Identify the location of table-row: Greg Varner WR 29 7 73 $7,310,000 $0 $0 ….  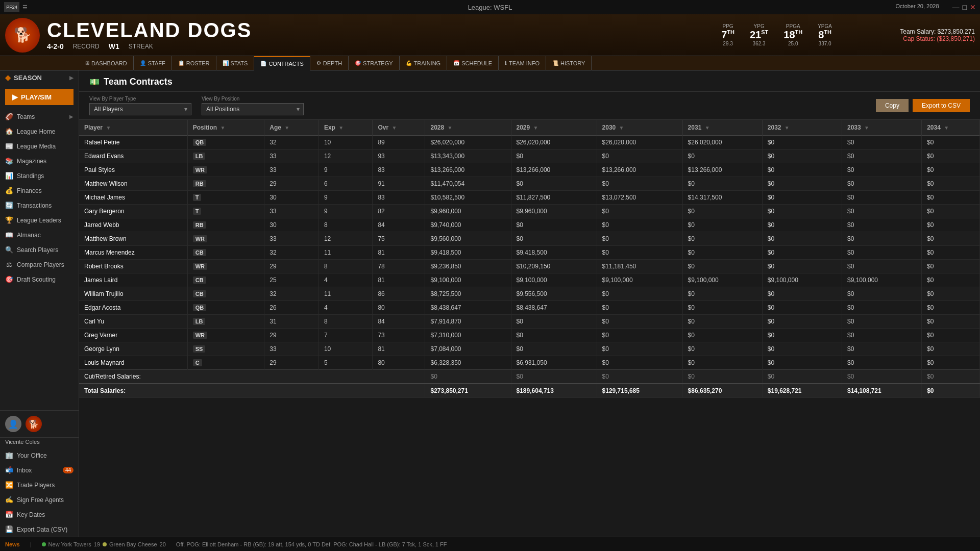
(530, 336).